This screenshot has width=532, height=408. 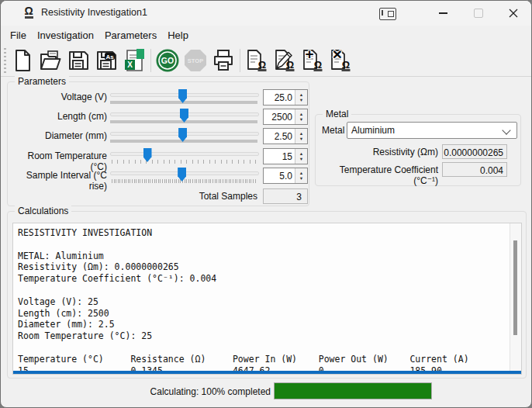 What do you see at coordinates (158, 118) in the screenshot?
I see `length-row: Length (cm) 2500 ▲▼` at bounding box center [158, 118].